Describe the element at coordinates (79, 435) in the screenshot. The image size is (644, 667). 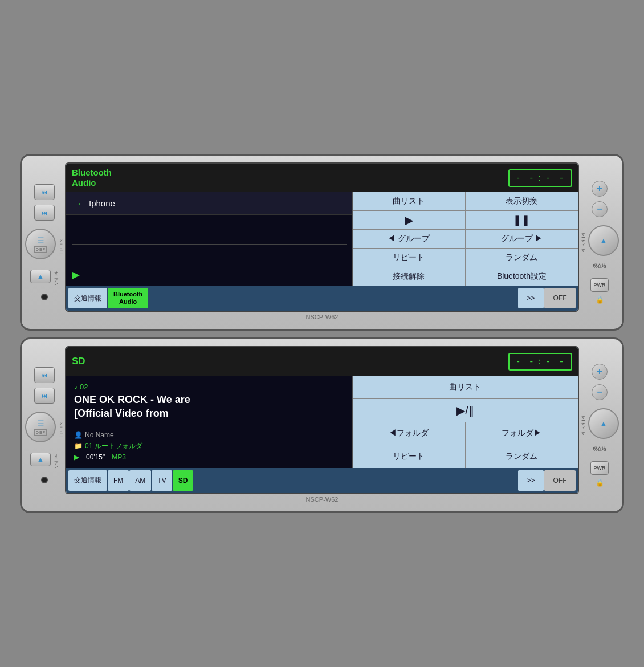
I see `person-icon-2: 👤` at that location.